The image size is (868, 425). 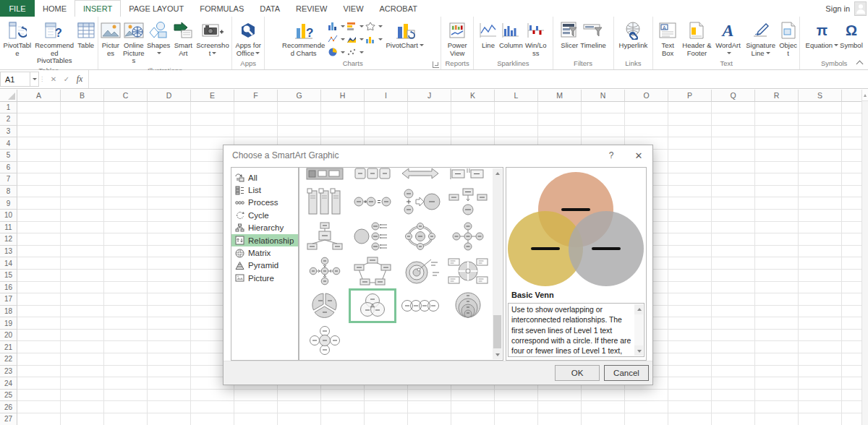 What do you see at coordinates (15, 80) in the screenshot?
I see `name-box: A1` at bounding box center [15, 80].